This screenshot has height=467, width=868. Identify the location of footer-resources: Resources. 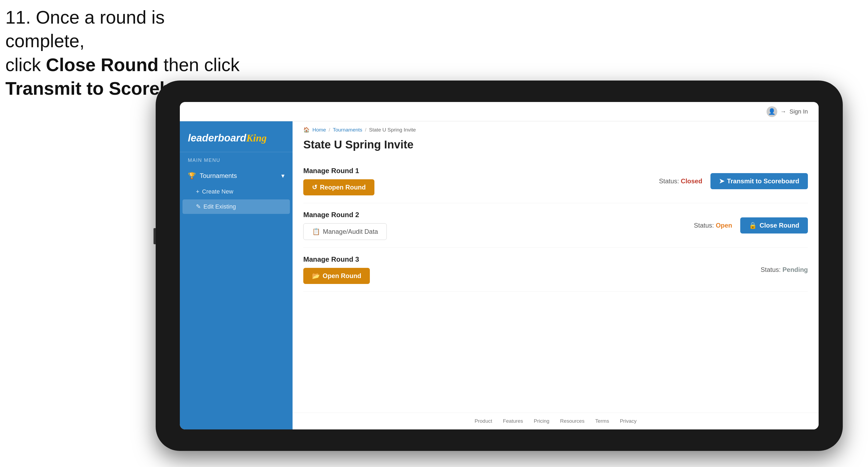
(572, 421).